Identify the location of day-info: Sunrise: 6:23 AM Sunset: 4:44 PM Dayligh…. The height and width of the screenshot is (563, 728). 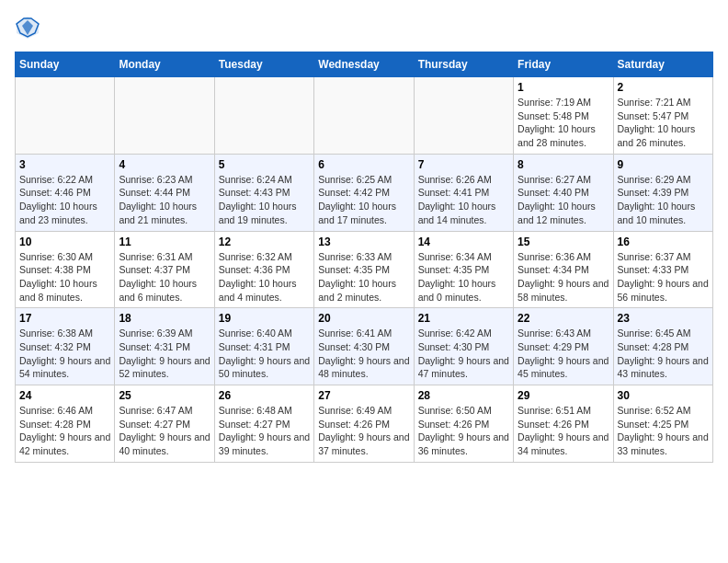
(164, 201).